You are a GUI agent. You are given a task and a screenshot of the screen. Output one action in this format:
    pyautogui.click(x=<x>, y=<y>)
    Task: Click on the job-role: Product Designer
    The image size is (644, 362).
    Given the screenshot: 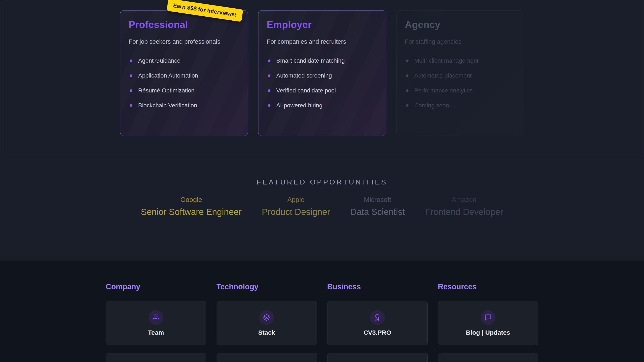 What is the action you would take?
    pyautogui.click(x=296, y=212)
    